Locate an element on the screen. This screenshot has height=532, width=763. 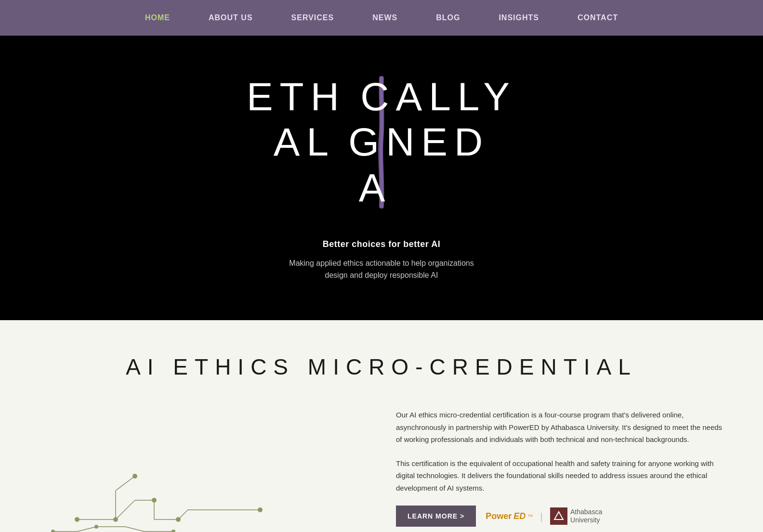
learn-more-button: LEARN MORE > is located at coordinates (436, 516).